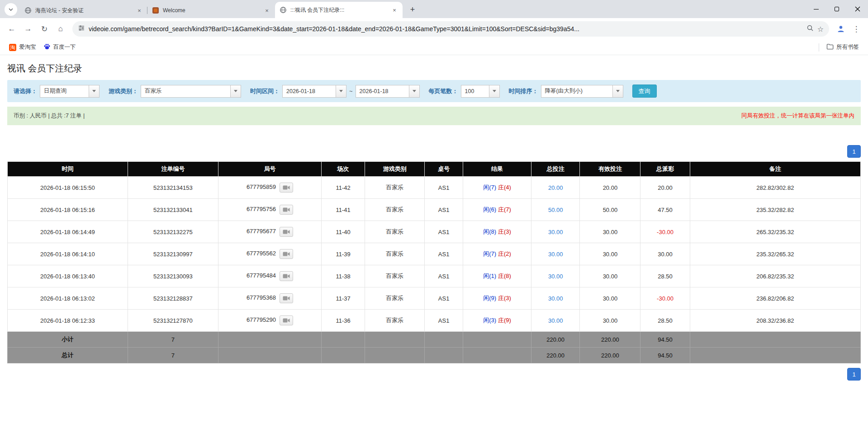  Describe the element at coordinates (775, 232) in the screenshot. I see `cell-note: 265.32/235.32` at that location.